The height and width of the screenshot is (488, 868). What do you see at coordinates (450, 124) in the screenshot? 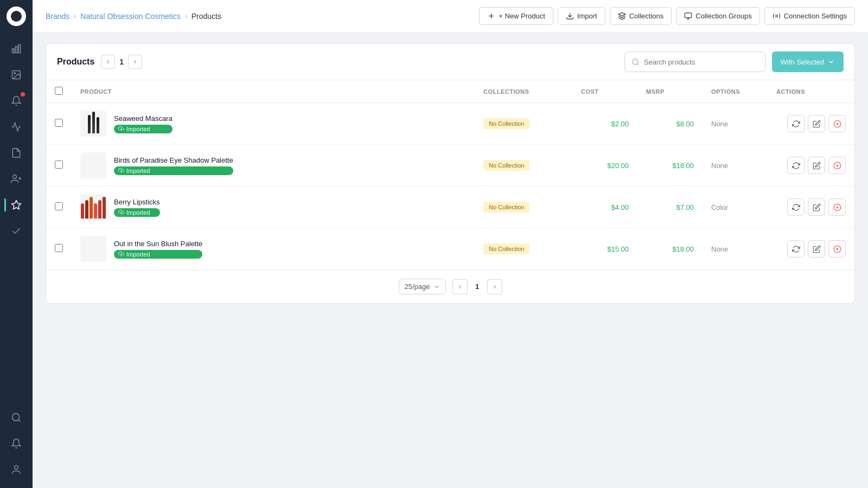
I see `table-row: Seaweed Mascara Imported No Collection $…` at bounding box center [450, 124].